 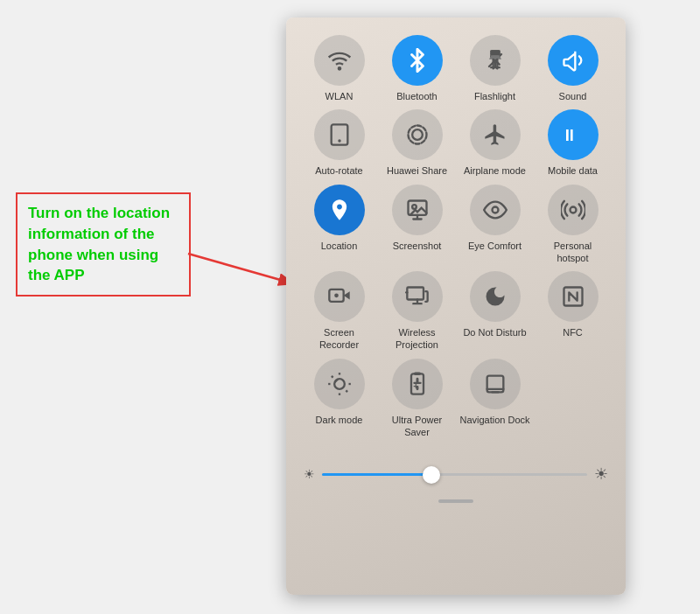 I want to click on icon-do-not-disturb, so click(x=495, y=297).